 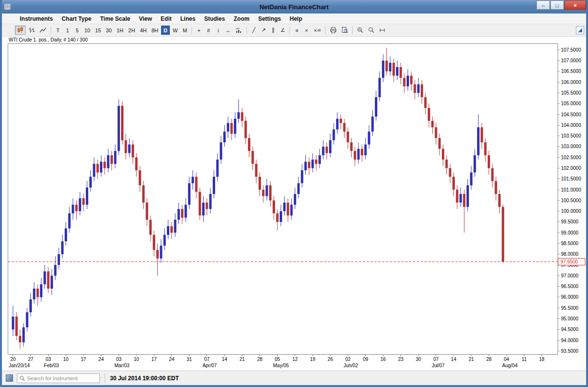 What do you see at coordinates (277, 361) in the screenshot?
I see `x-axis: 2027031017240310172431071421280512192602…` at bounding box center [277, 361].